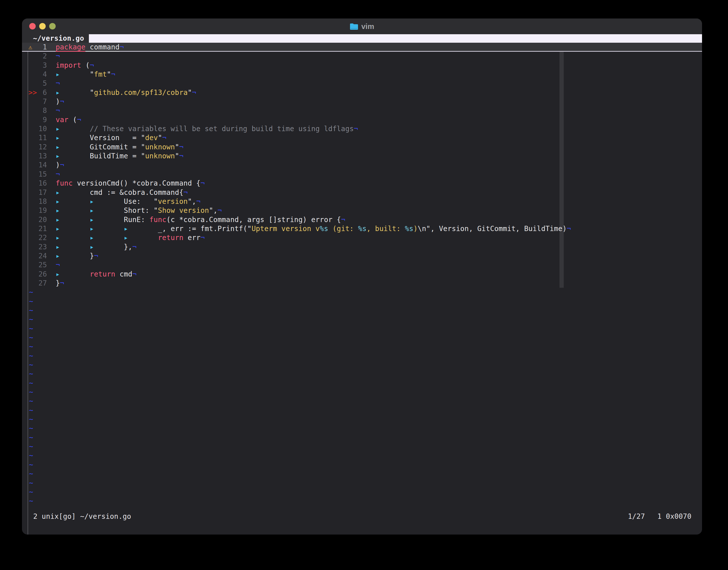 This screenshot has width=728, height=570. Describe the element at coordinates (45, 56) in the screenshot. I see `line-number: 2` at that location.